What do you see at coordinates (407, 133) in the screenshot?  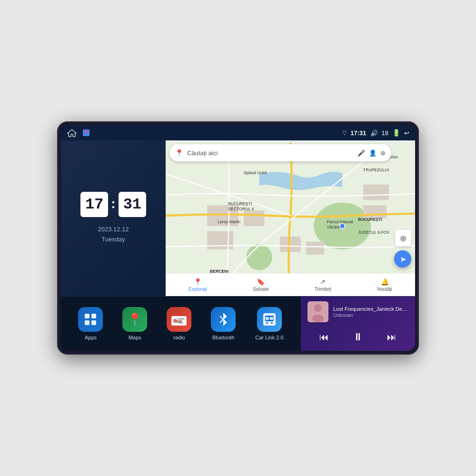 I see `back-icon: ↩` at bounding box center [407, 133].